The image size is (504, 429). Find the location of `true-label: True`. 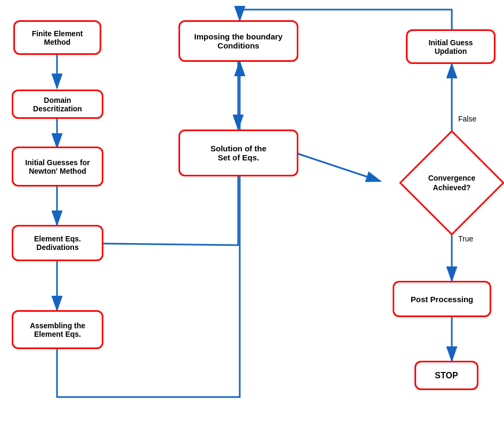

true-label: True is located at coordinates (466, 239).